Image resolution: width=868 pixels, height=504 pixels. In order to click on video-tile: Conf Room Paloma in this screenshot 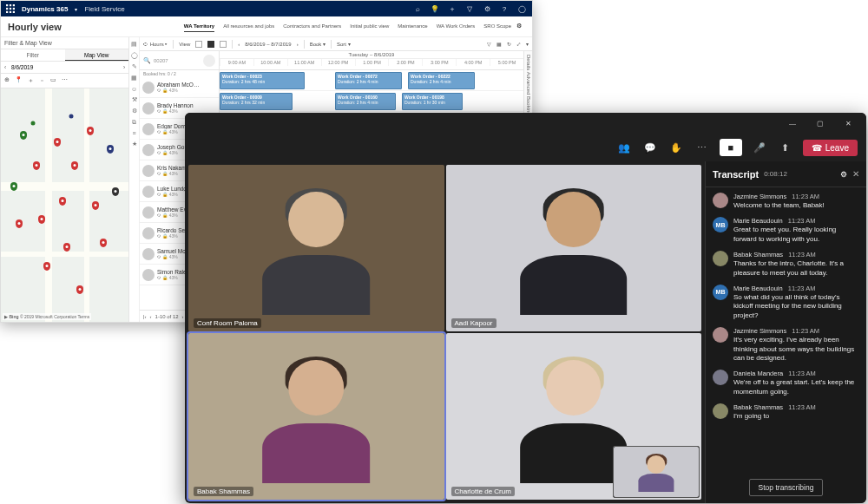, I will do `click(316, 248)`.